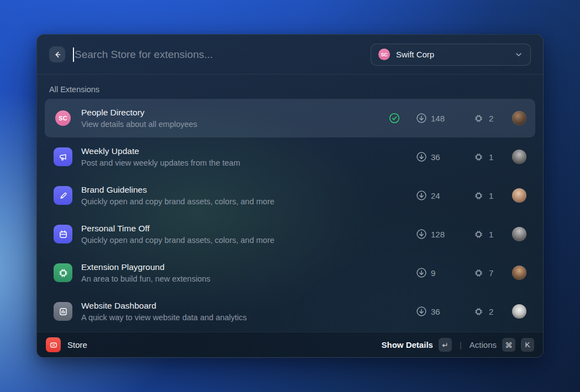 The width and height of the screenshot is (580, 392). Describe the element at coordinates (457, 234) in the screenshot. I see `row-meta: 128 1` at that location.